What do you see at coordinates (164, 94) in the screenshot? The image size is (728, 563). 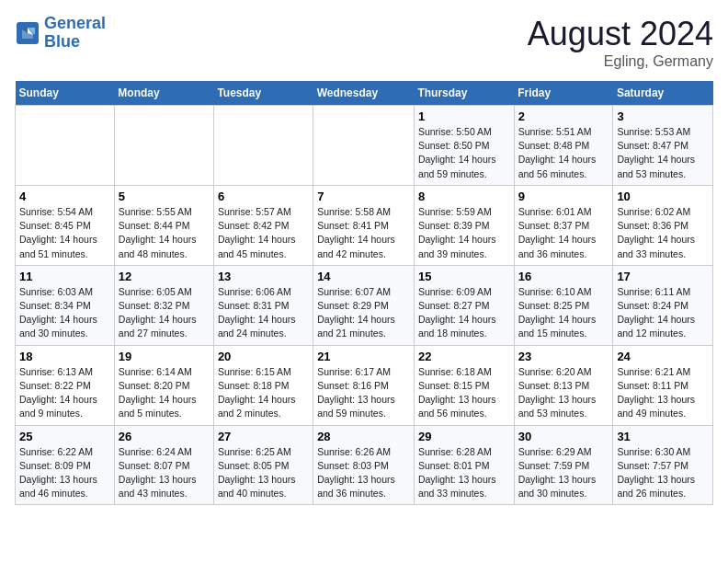 I see `weekday-header-monday: Monday` at bounding box center [164, 94].